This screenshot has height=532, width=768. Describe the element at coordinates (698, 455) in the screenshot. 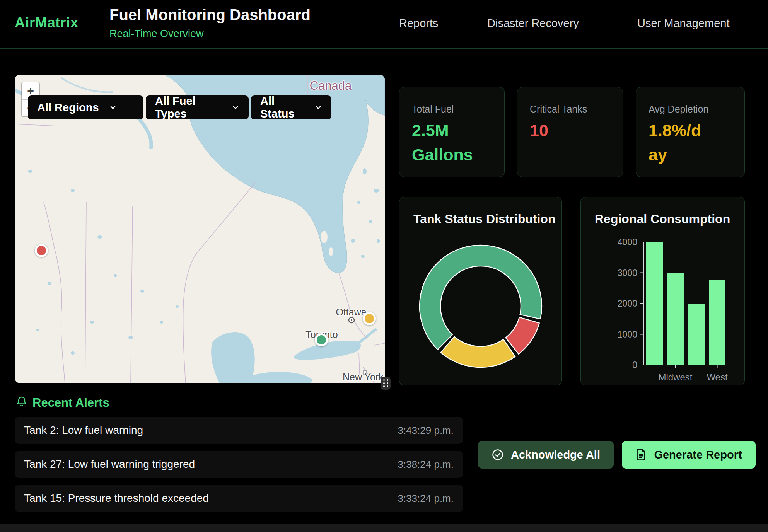

I see `generate-report-label: Generate Report` at that location.